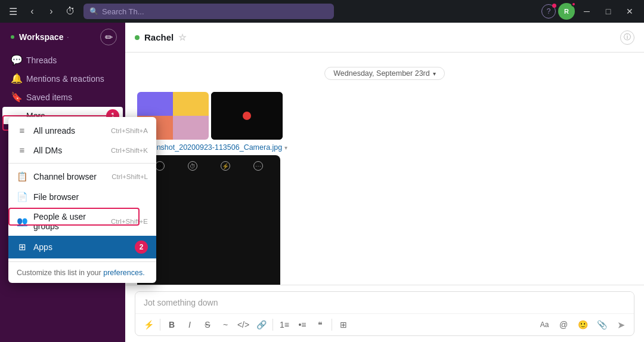  What do you see at coordinates (82, 221) in the screenshot?
I see `dropdown-people-groups: 👥 People & user groups Ctrl+Shift+E` at bounding box center [82, 221].